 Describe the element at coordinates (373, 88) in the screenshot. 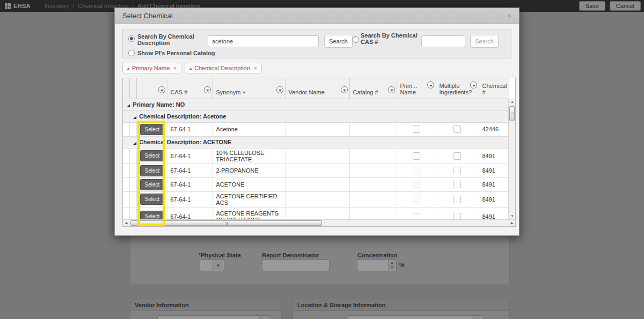

I see `catalog-column-header: Catalog #` at that location.